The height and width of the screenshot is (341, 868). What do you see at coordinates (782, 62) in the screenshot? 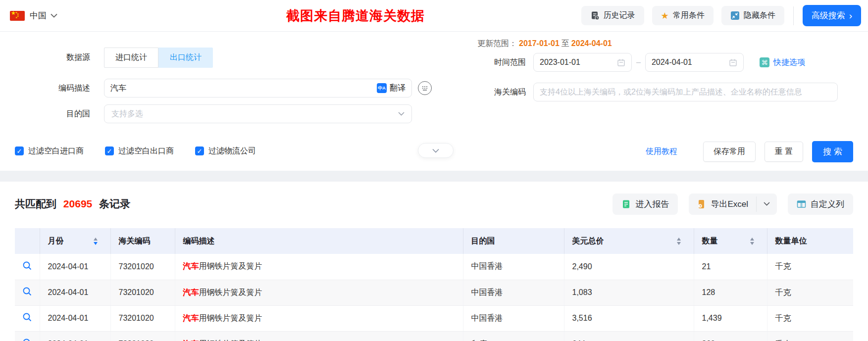
I see `quick-options-button: ⌘ 快捷选项` at bounding box center [782, 62].